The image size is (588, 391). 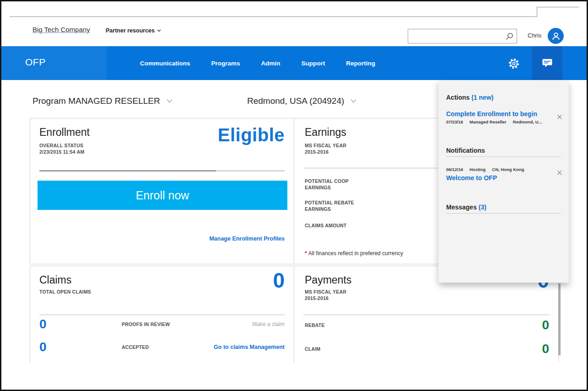 What do you see at coordinates (102, 101) in the screenshot?
I see `program-selector: Program MANAGED RESELLER` at bounding box center [102, 101].